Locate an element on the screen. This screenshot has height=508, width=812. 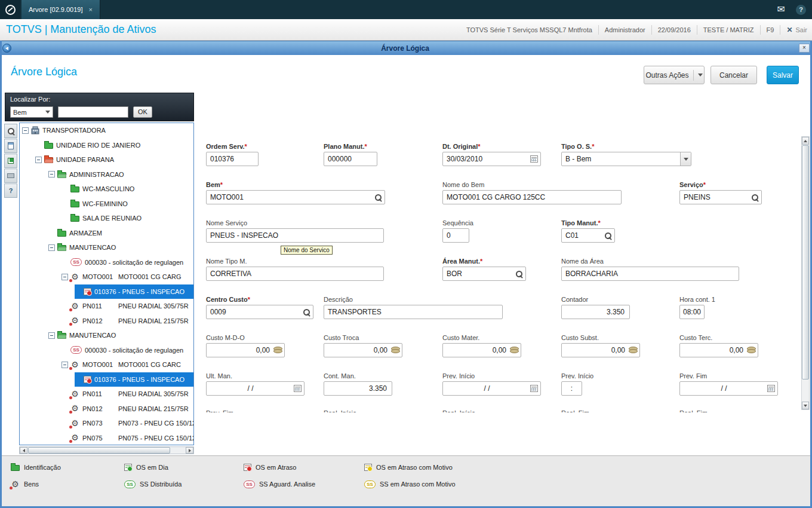
cancelar-button: Cancelar is located at coordinates (734, 75).